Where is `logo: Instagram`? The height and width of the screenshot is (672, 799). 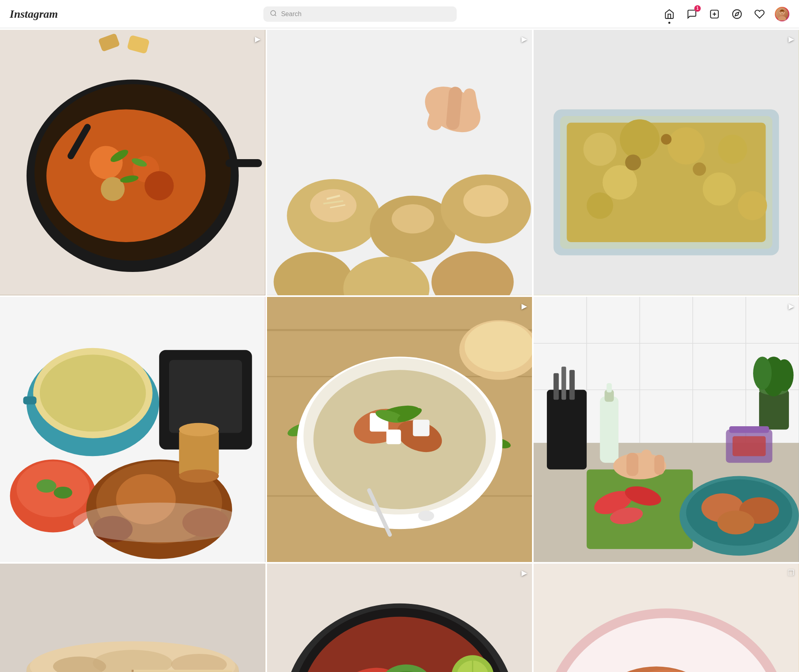
logo: Instagram is located at coordinates (34, 14).